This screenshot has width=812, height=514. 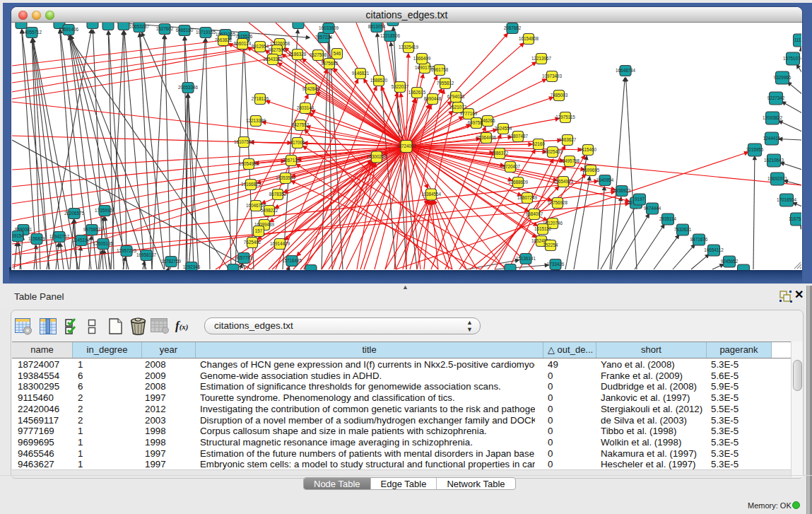 What do you see at coordinates (626, 71) in the screenshot?
I see `svg-text: 16648784` at bounding box center [626, 71].